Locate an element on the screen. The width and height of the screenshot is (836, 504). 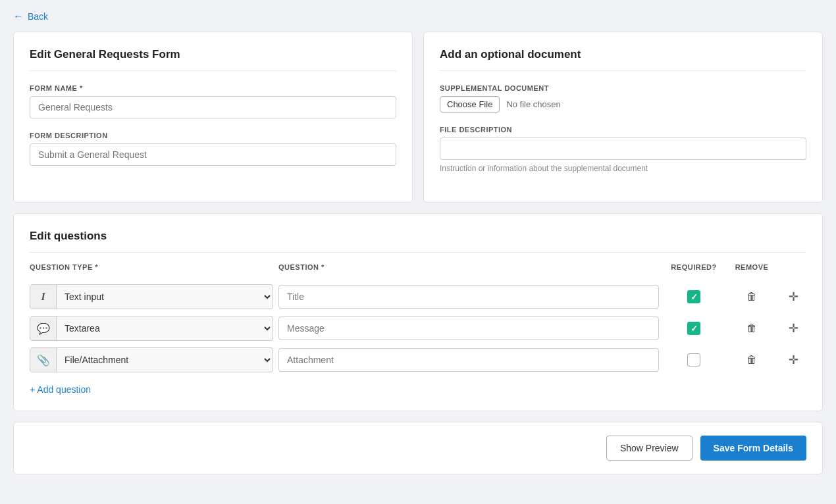
left-card-title: Edit General Requests Form is located at coordinates (213, 59).